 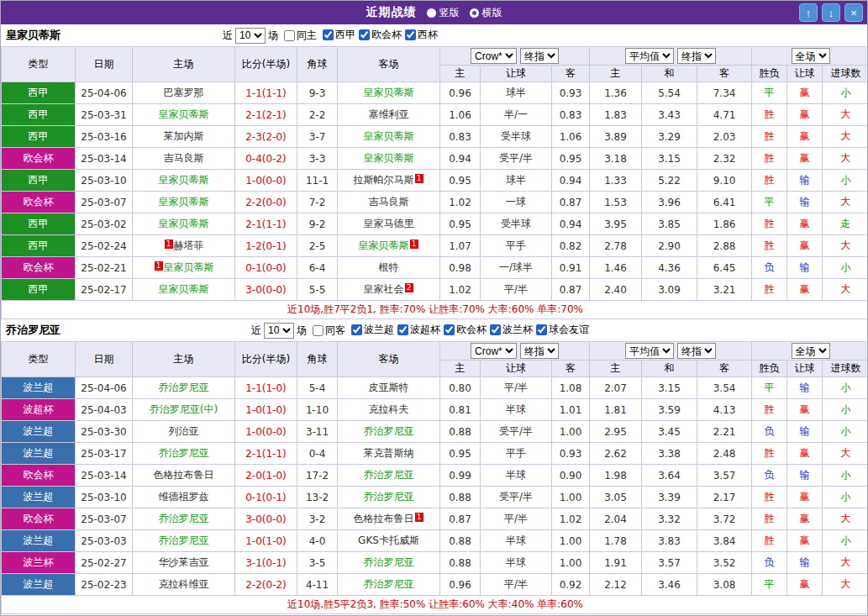 I want to click on match-row: 西甲25-04-06巴塞罗那1-1(1-1)9-3皇家贝蒂斯0.96球半0.93…, so click(x=435, y=93).